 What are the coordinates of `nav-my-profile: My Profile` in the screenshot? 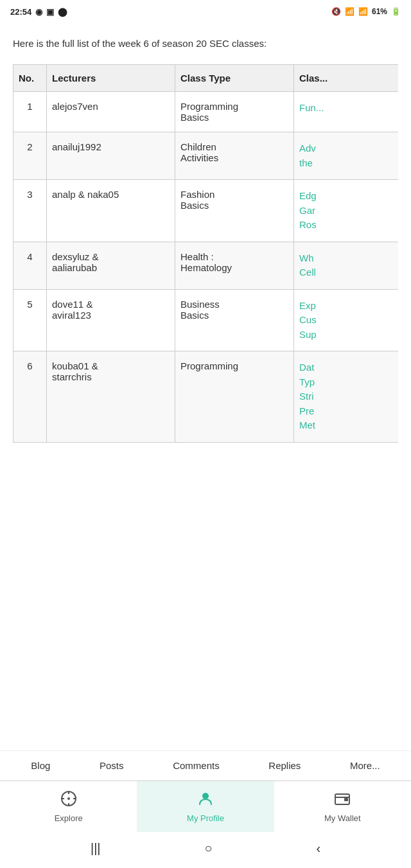 It's located at (206, 807).